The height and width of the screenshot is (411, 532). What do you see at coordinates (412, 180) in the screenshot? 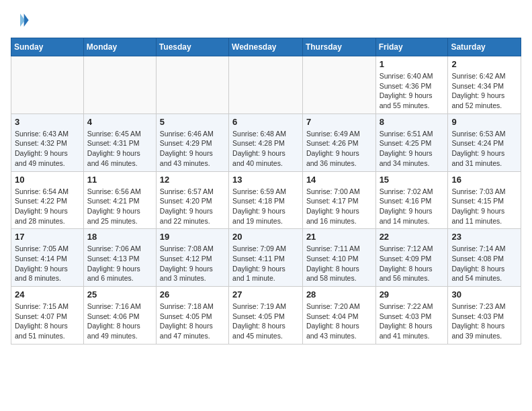
I see `day-number: 15` at bounding box center [412, 180].